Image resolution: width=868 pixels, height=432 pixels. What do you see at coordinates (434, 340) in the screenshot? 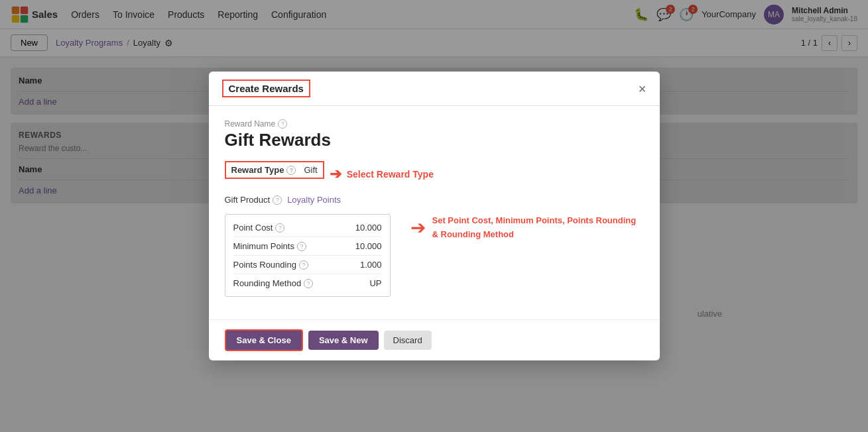
I see `modal-footer: Save & Close Save & New Discard` at bounding box center [434, 340].